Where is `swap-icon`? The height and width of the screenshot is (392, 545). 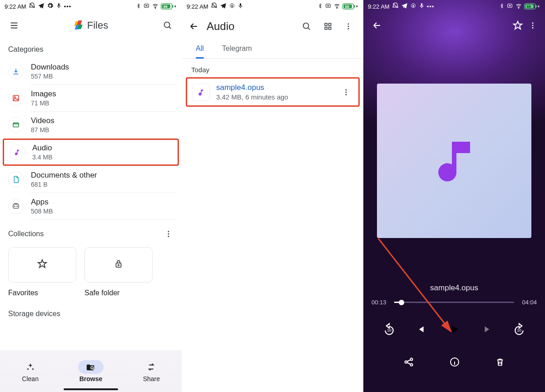
swap-icon is located at coordinates (151, 367).